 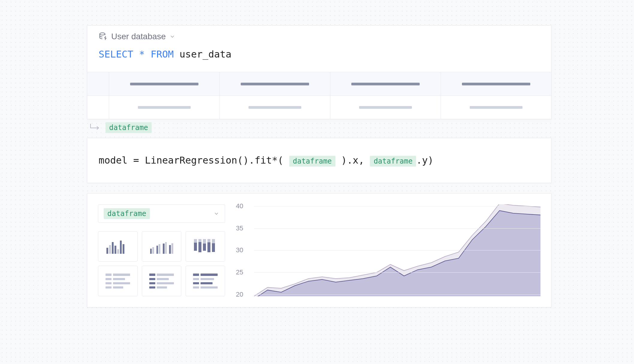 What do you see at coordinates (138, 37) in the screenshot?
I see `database-label: User database` at bounding box center [138, 37].